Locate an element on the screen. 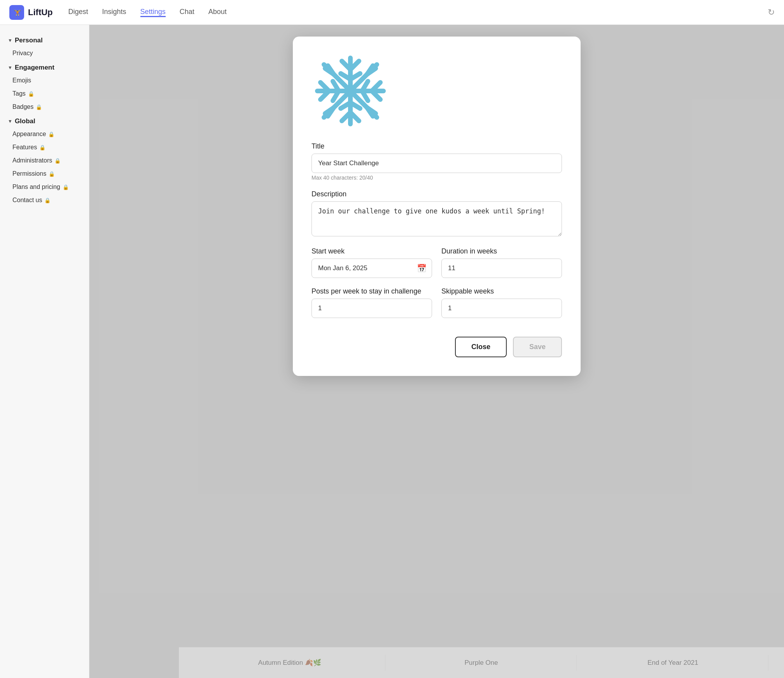 The image size is (784, 678). start-week-input is located at coordinates (372, 268).